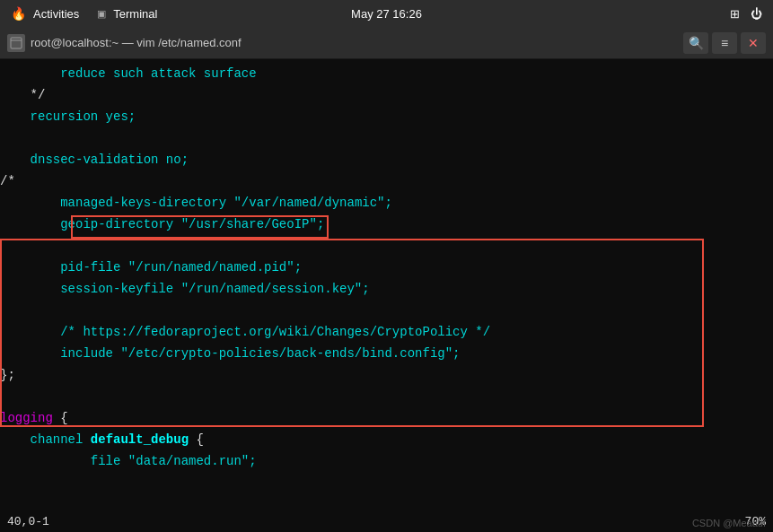 This screenshot has width=773, height=532. Describe the element at coordinates (22, 95) in the screenshot. I see `code-text: */` at that location.